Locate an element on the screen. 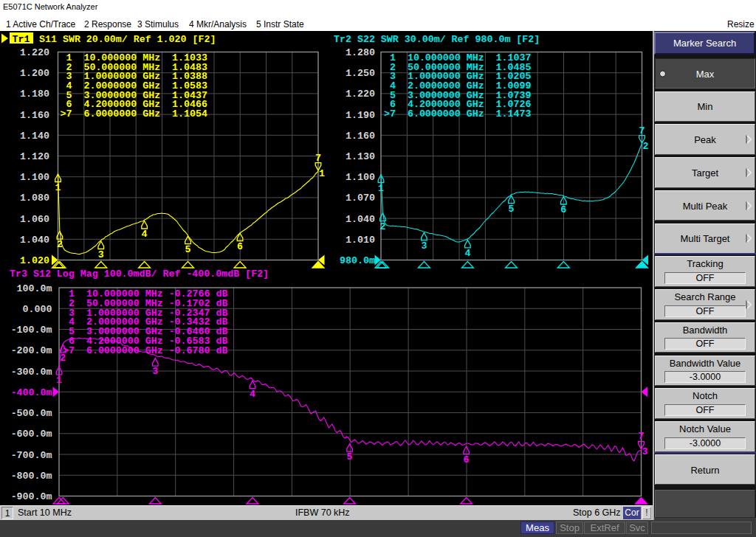 The image size is (756, 537). svg-text: S11 SWR 20.00m/ Ref 1.020 [F2] is located at coordinates (127, 40).